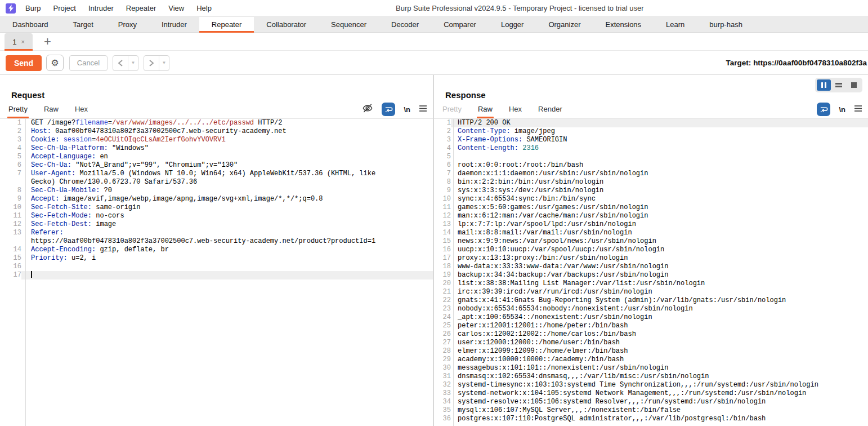 This screenshot has height=426, width=868. What do you see at coordinates (452, 109) in the screenshot?
I see `response-tab-pretty: Pretty` at bounding box center [452, 109].